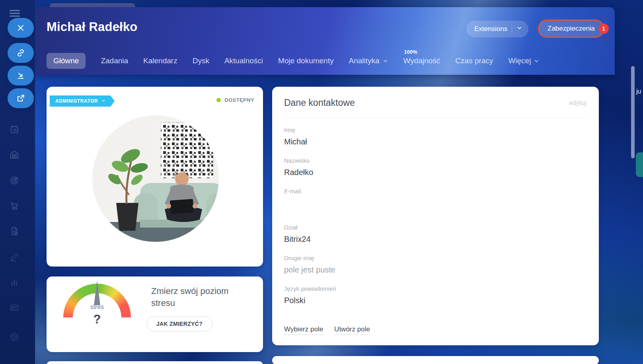 This screenshot has width=643, height=364. What do you see at coordinates (92, 27) in the screenshot?
I see `page-title: Michał Radełko` at bounding box center [92, 27].